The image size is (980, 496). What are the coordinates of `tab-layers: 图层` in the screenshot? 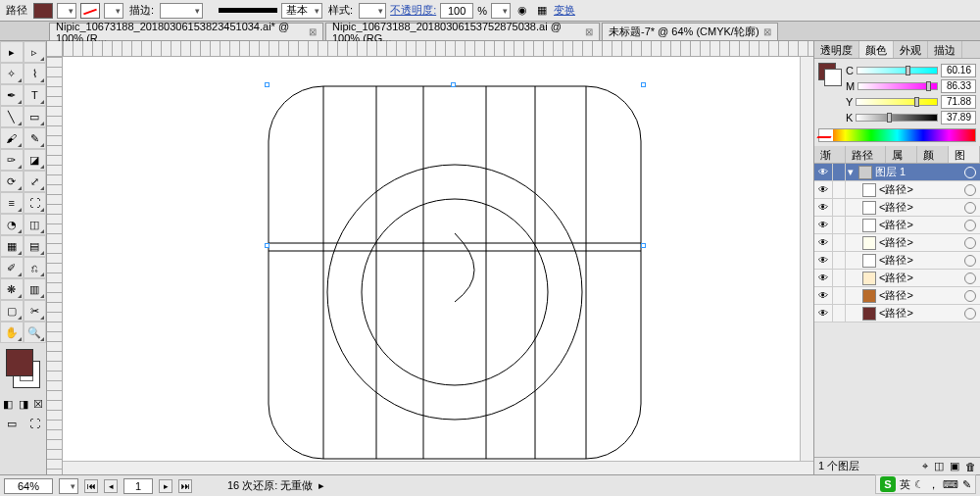 It's located at (964, 155).